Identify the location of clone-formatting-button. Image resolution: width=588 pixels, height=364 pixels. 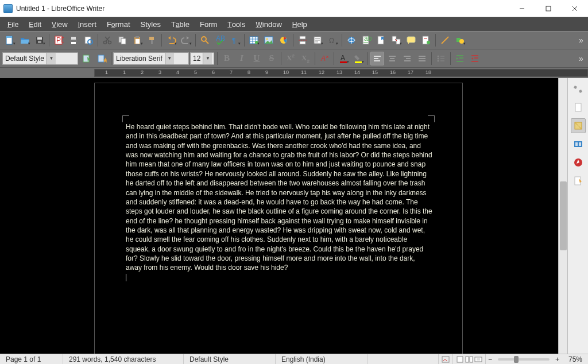
(152, 40).